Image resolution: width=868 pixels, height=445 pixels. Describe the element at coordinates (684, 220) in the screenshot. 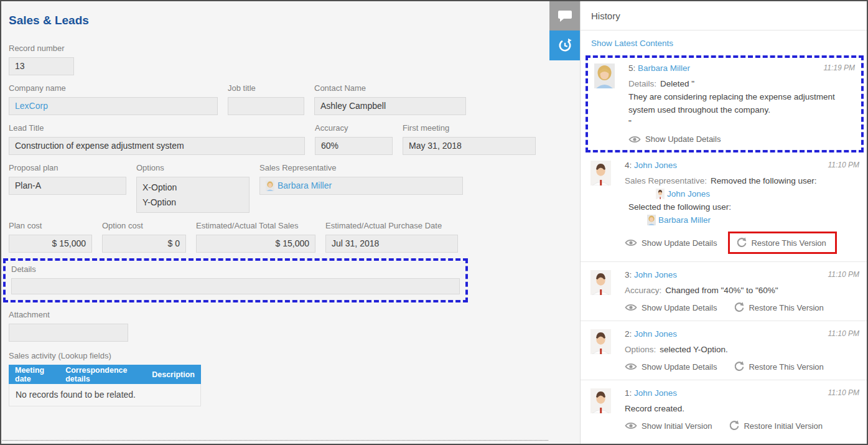

I see `selected-user-link: Barbara Miller` at that location.